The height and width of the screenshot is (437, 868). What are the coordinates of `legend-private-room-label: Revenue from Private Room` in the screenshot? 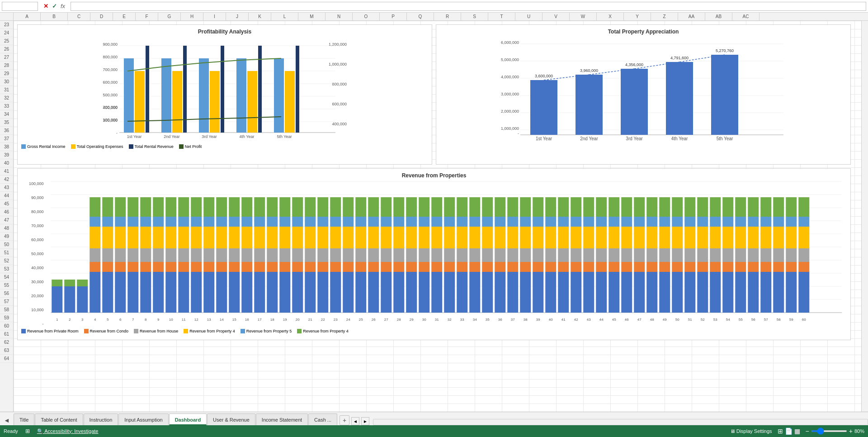 It's located at (53, 331).